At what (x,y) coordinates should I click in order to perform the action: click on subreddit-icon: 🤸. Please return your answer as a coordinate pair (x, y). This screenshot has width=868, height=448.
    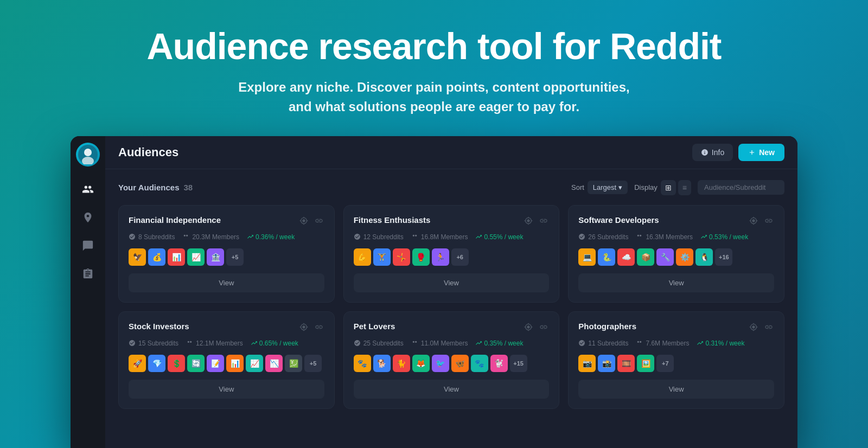
    Looking at the image, I should click on (401, 257).